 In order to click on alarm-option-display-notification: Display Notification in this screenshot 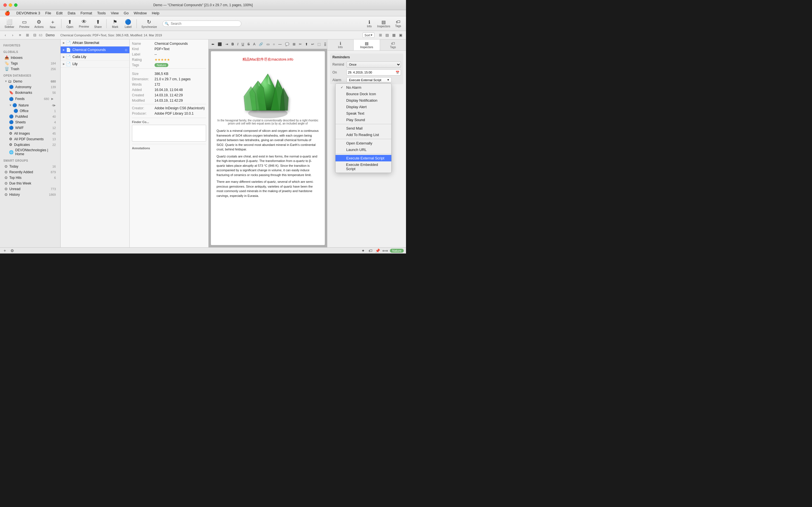, I will do `click(363, 101)`.